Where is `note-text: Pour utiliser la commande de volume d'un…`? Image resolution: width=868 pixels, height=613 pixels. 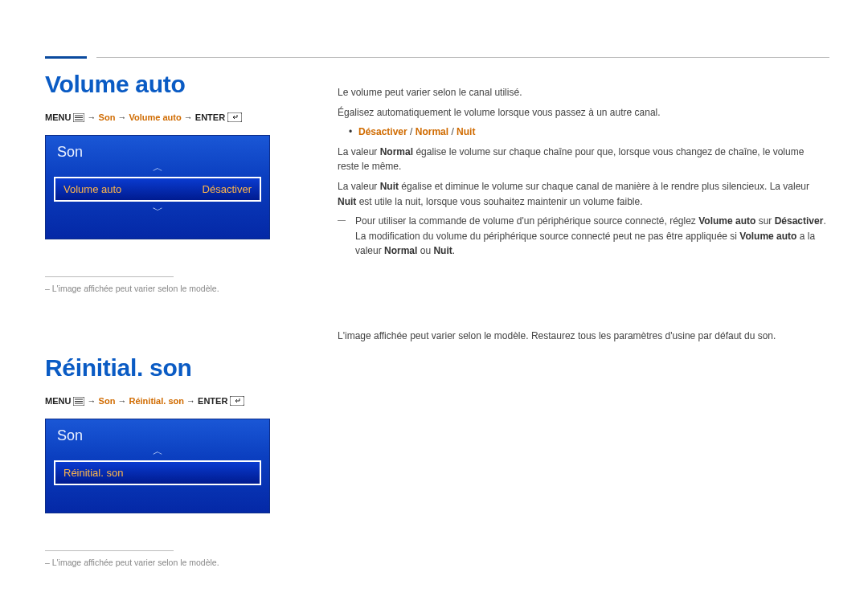 note-text: Pour utiliser la commande de volume d'un… is located at coordinates (583, 236).